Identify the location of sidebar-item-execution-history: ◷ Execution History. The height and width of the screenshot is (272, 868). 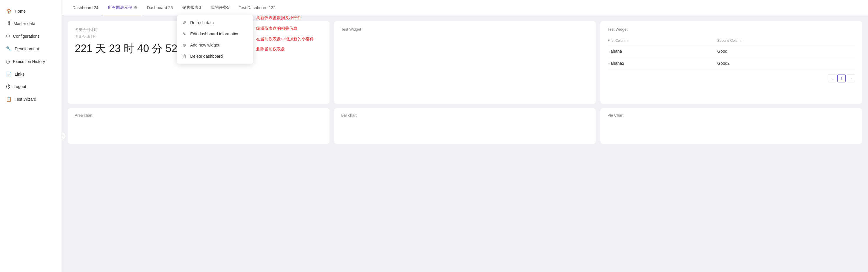
(31, 61).